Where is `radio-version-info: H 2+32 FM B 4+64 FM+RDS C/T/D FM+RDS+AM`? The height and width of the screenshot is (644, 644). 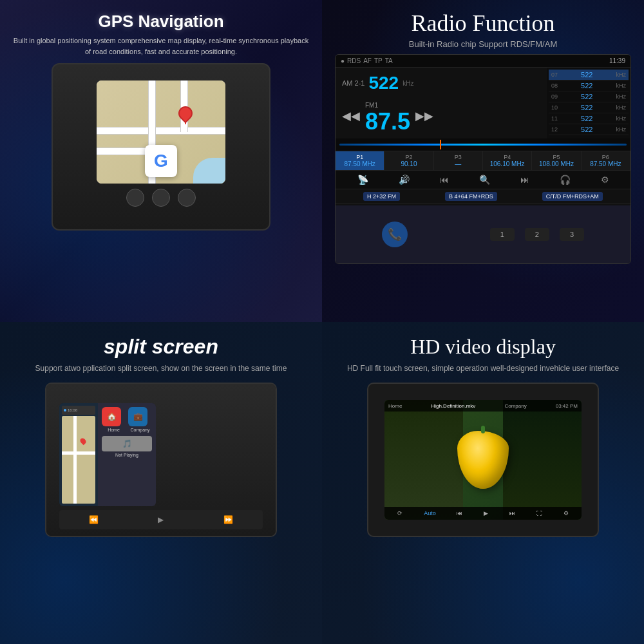 radio-version-info: H 2+32 FM B 4+64 FM+RDS C/T/D FM+RDS+AM is located at coordinates (483, 197).